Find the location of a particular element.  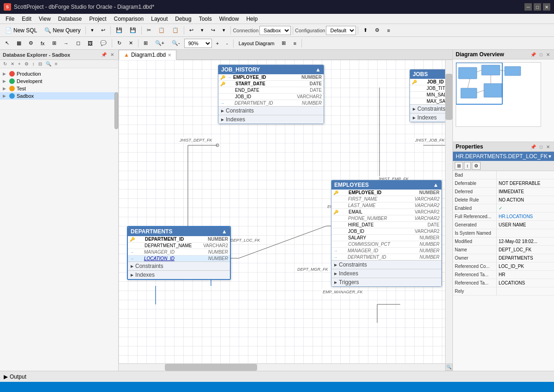

properties-float: □ is located at coordinates (541, 147).